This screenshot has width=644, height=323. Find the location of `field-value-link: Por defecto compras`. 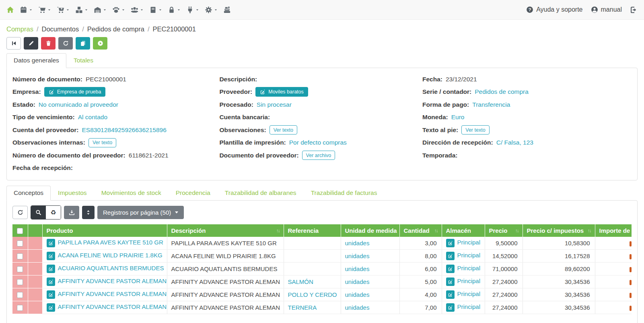

field-value-link: Por defecto compras is located at coordinates (318, 143).